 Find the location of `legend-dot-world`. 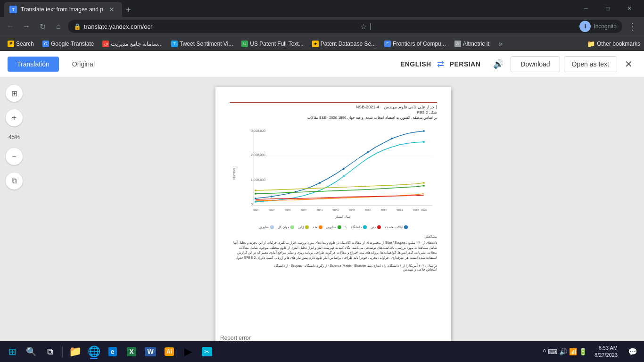

legend-dot-world is located at coordinates (292, 227).